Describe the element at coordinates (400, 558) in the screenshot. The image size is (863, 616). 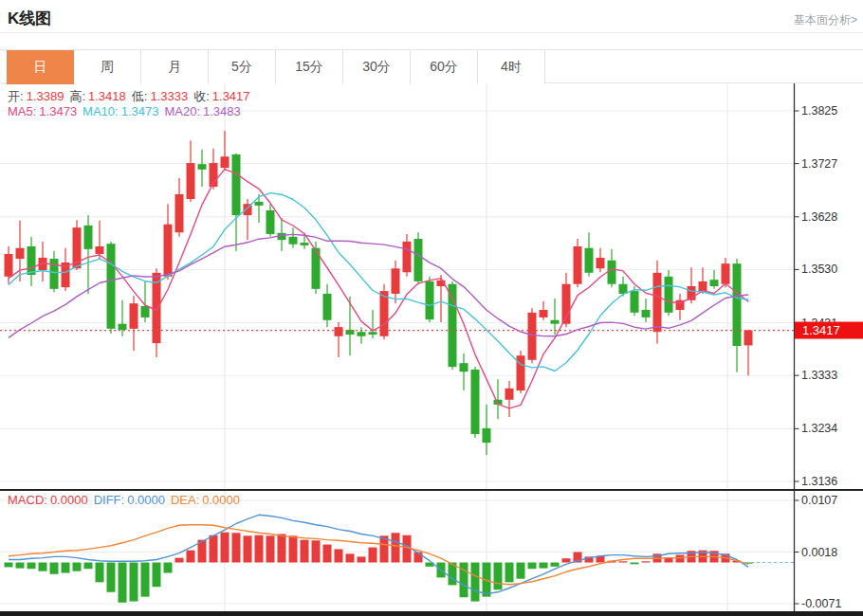
I see `macd-layer` at that location.